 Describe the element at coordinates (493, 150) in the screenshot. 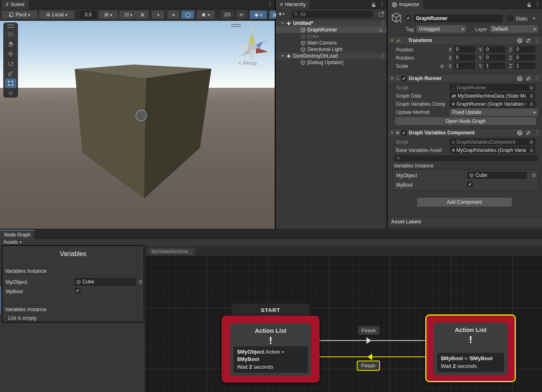

I see `base-variables-field: ≡ MyGraphVariables (Graph Variab ⊙` at that location.